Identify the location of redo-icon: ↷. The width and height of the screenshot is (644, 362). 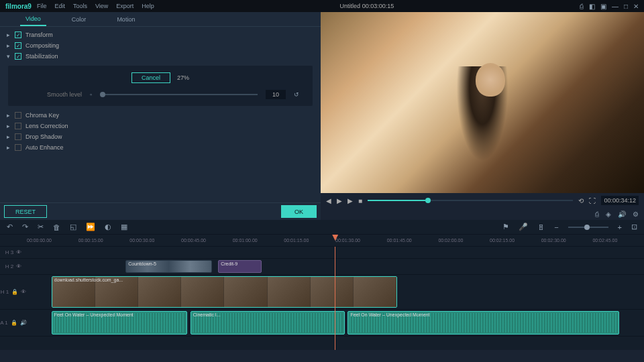
(25, 227).